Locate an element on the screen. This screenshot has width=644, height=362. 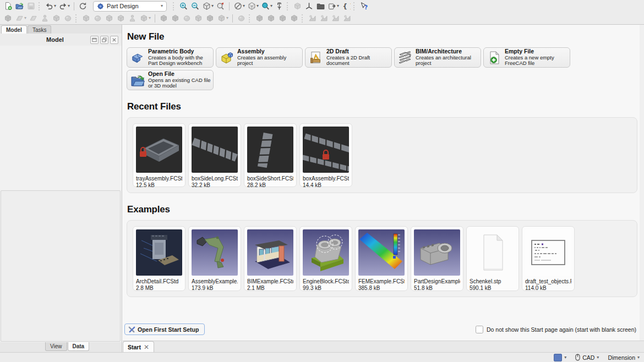
new-file-card-description: Creates a body with the Part Design work… is located at coordinates (179, 61).